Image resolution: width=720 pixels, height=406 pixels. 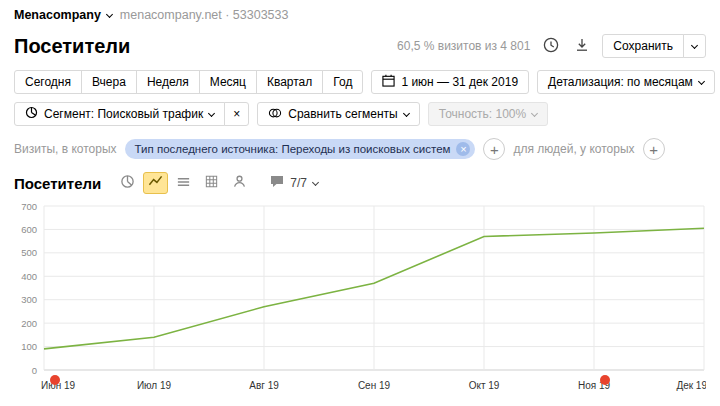 I want to click on date-range-label: 1 июн — 31 дек 2019, so click(x=460, y=82).